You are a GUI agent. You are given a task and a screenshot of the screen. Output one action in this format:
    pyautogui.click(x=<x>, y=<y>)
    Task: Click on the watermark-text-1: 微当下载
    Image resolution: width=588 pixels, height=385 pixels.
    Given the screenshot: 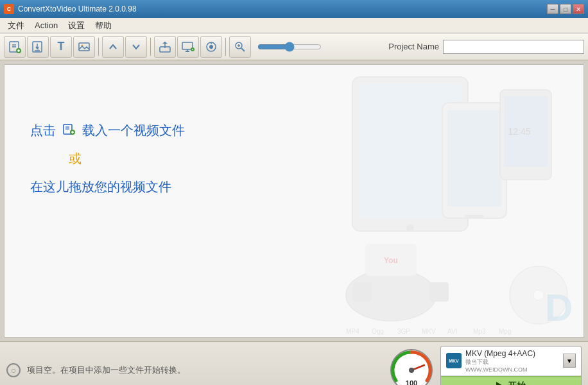 What is the action you would take?
    pyautogui.click(x=512, y=362)
    